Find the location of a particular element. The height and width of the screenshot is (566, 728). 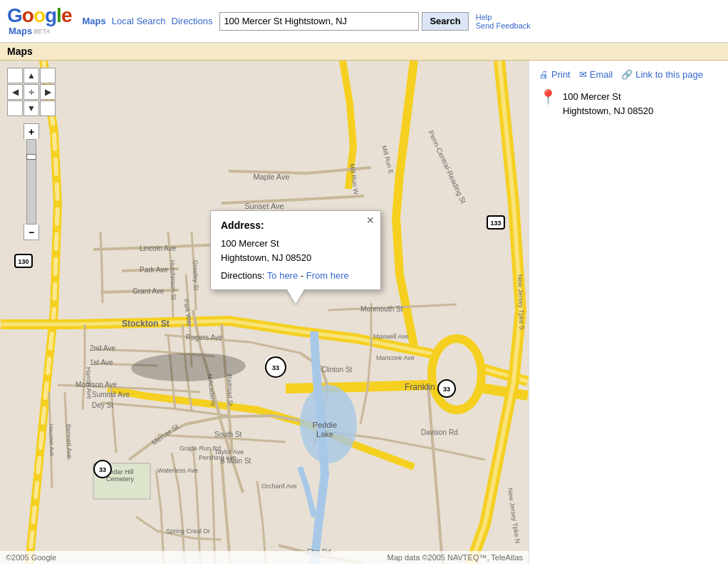

svg-text: Bennett Ave is located at coordinates (69, 442).